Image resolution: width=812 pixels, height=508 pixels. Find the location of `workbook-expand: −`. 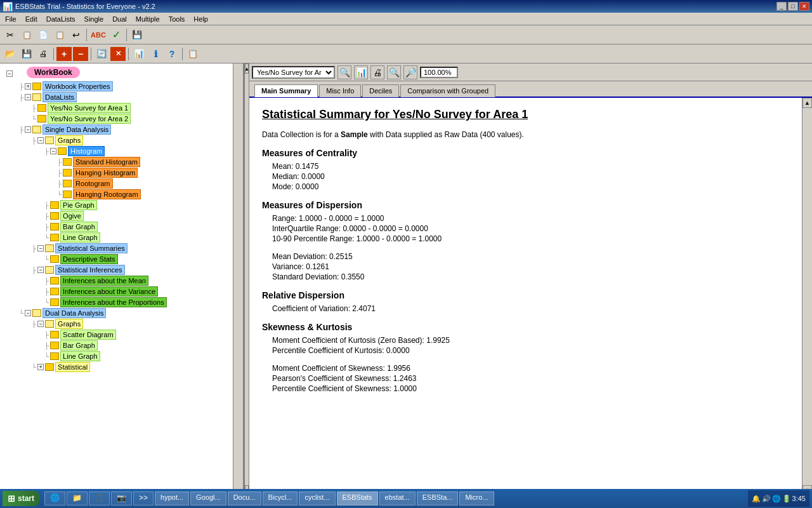

workbook-expand: − is located at coordinates (10, 74).